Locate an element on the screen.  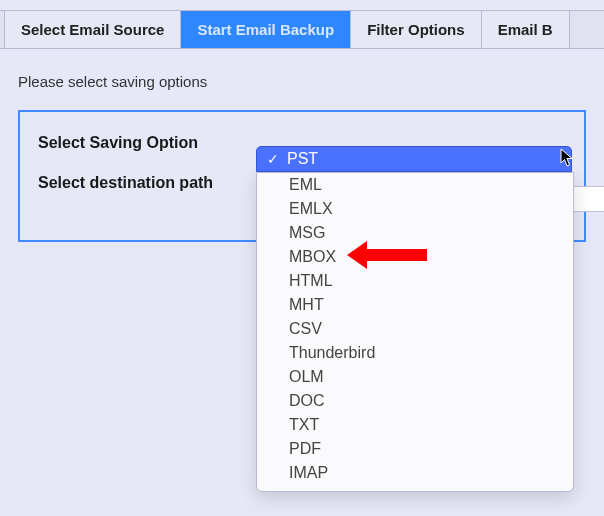
option-emlx: EMLX is located at coordinates (415, 209).